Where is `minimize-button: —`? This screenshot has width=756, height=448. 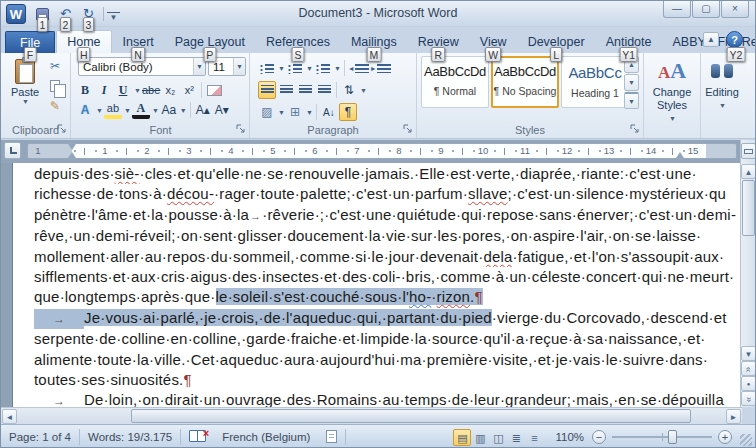
minimize-button: — is located at coordinates (677, 10).